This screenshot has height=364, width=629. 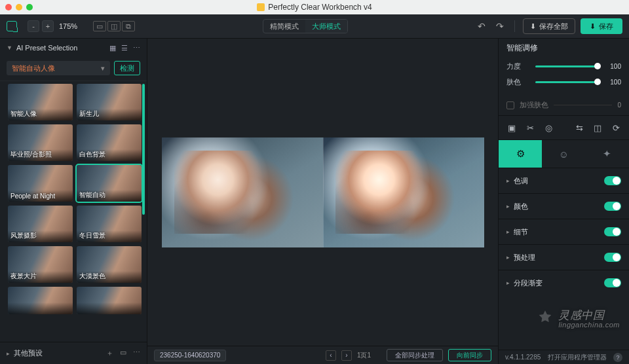 I want to click on preset-tile-label: 大漠景色, so click(x=92, y=276).